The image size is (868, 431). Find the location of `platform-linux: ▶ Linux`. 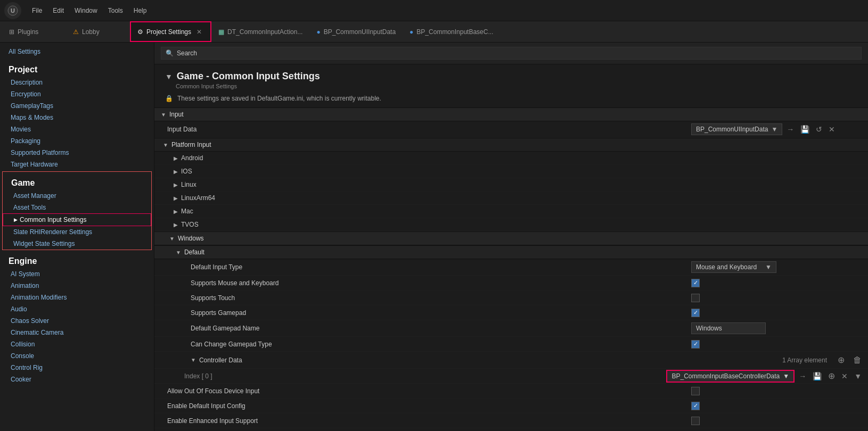

platform-linux: ▶ Linux is located at coordinates (511, 185).